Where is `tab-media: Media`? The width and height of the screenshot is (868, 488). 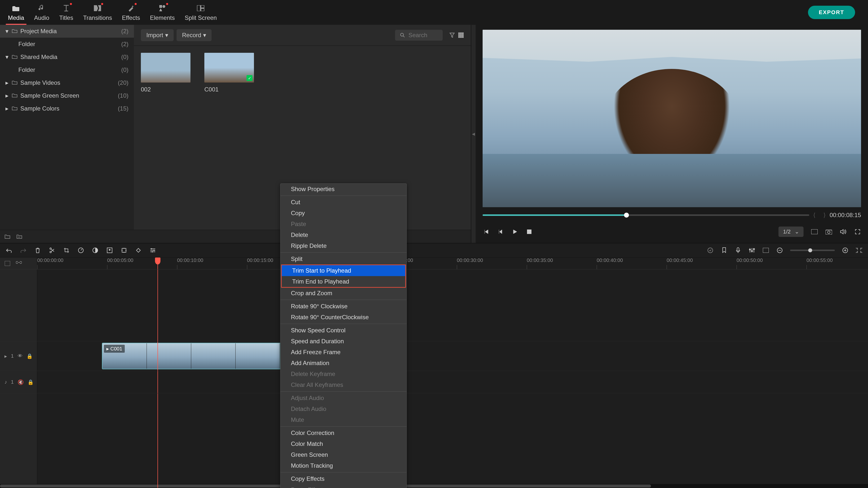
tab-media: Media is located at coordinates (16, 13).